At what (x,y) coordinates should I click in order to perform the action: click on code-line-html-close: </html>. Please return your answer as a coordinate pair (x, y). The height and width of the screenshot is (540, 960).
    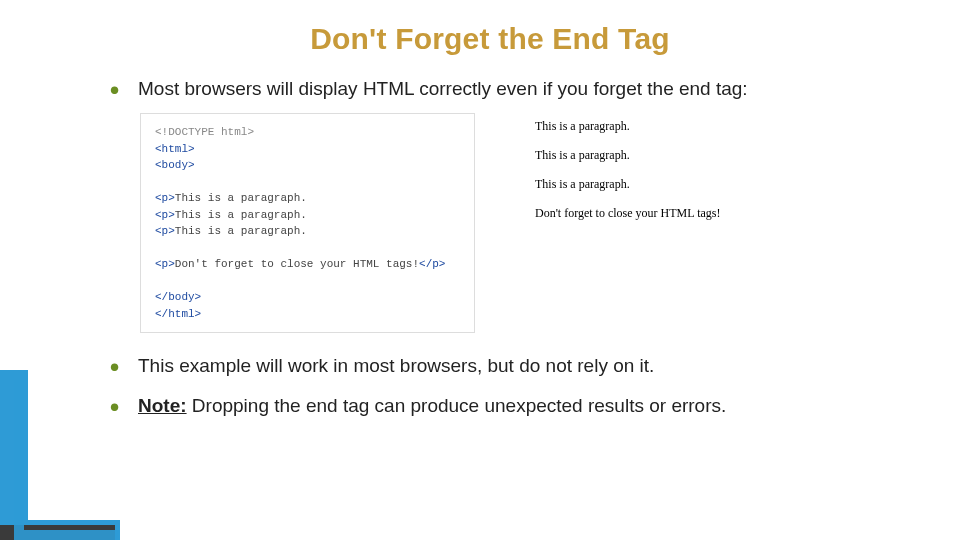
    Looking at the image, I should click on (178, 314).